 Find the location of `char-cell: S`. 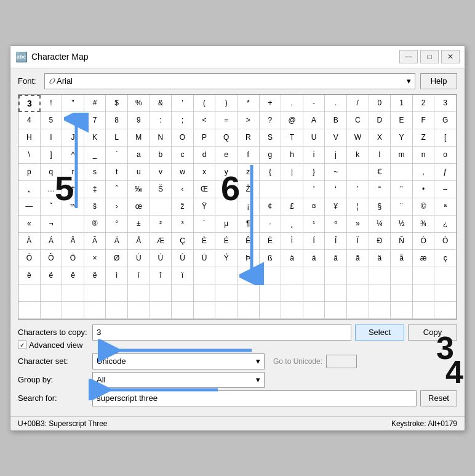

char-cell: S is located at coordinates (271, 138).